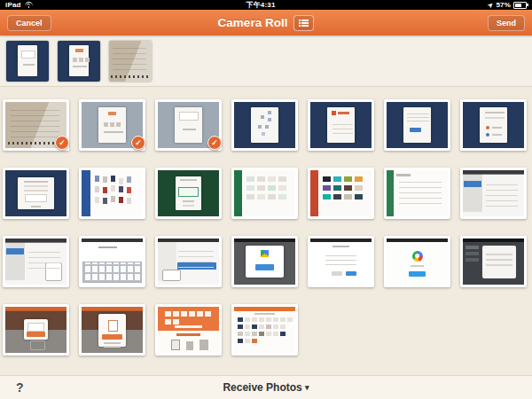 Image resolution: width=532 pixels, height=399 pixels. Describe the element at coordinates (340, 193) in the screenshot. I see `thumb-ppt-gallery` at that location.